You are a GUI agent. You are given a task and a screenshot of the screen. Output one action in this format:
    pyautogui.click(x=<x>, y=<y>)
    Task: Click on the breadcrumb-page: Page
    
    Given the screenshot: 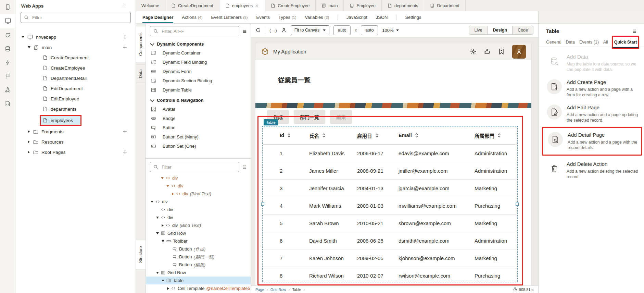 What is the action you would take?
    pyautogui.click(x=260, y=290)
    